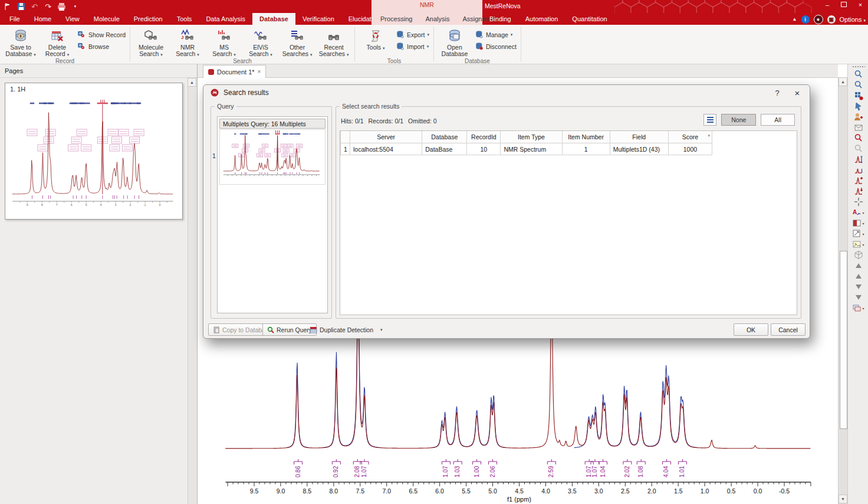  Describe the element at coordinates (318, 19) in the screenshot. I see `tab-verification: Verification` at that location.